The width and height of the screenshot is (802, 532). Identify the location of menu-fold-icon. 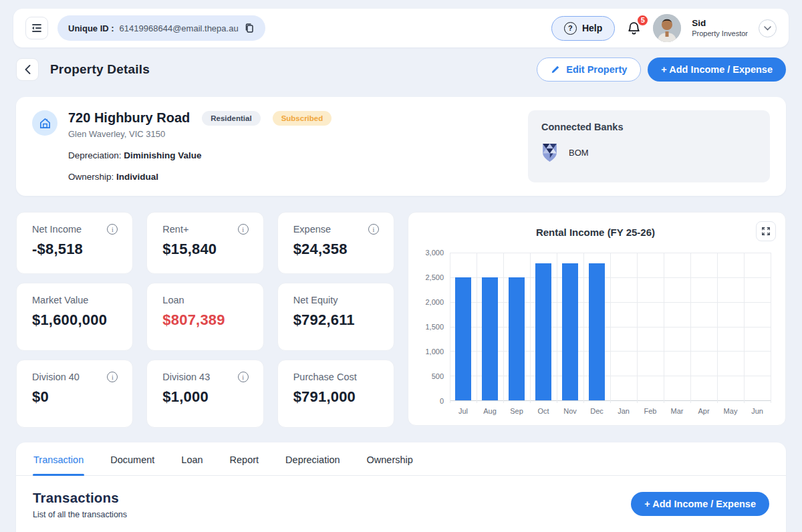
(37, 28).